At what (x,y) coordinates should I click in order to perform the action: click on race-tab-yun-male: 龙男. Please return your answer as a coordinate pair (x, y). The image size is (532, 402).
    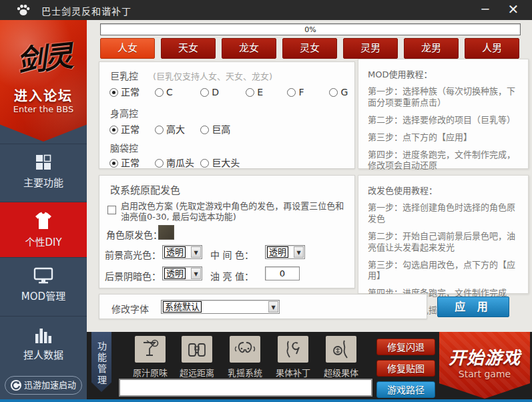
    Looking at the image, I should click on (431, 48).